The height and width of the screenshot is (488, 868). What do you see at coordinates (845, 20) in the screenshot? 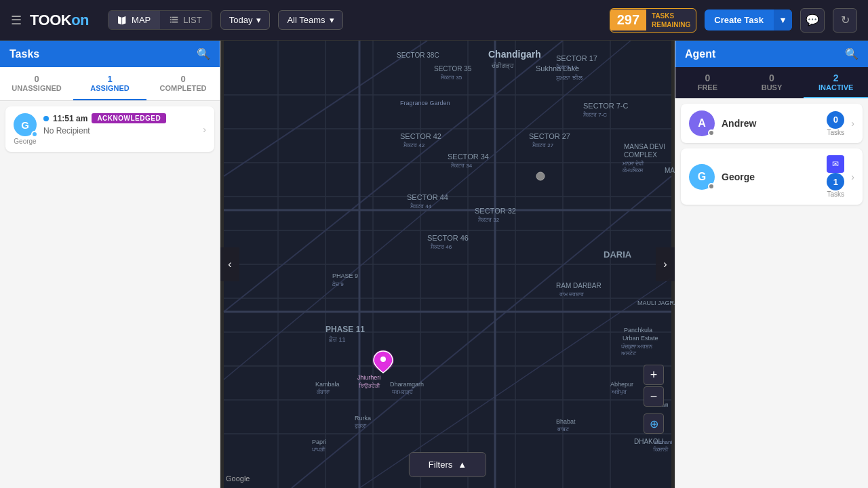
I see `refresh-icon: ↻` at bounding box center [845, 20].